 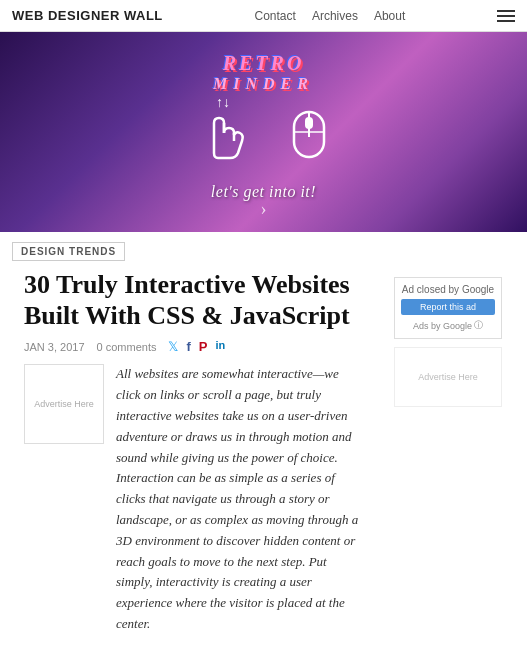 I want to click on comments-link: 0 comments, so click(x=127, y=347).